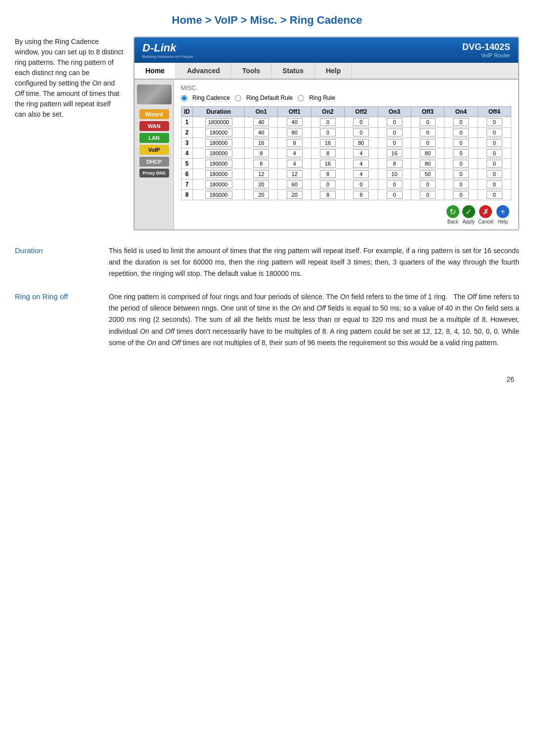  Describe the element at coordinates (238, 98) in the screenshot. I see `radio-ring-default` at that location.